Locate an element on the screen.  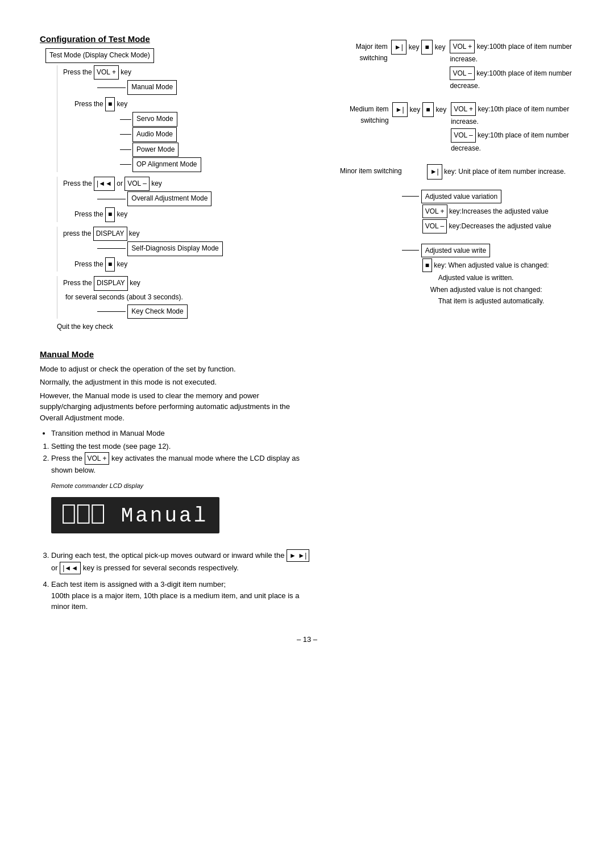
press-display-long: Press the DISPLAY key is located at coordinates (187, 283).